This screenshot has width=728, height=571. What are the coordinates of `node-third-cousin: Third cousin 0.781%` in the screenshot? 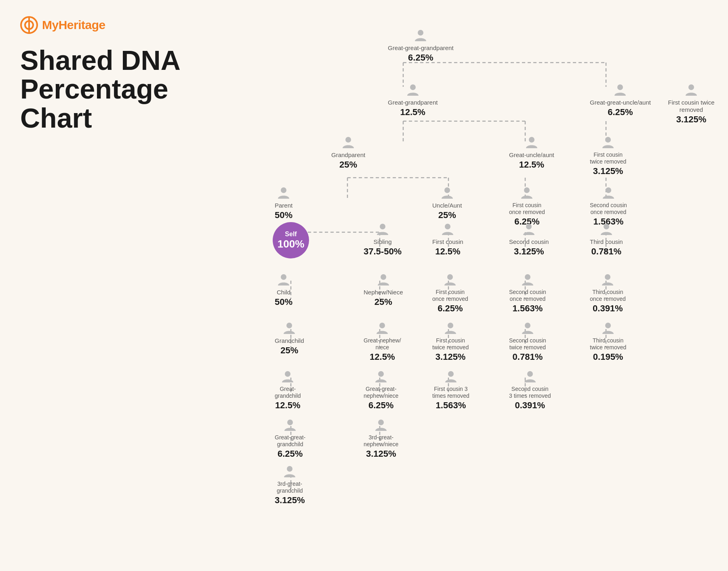 It's located at (606, 239).